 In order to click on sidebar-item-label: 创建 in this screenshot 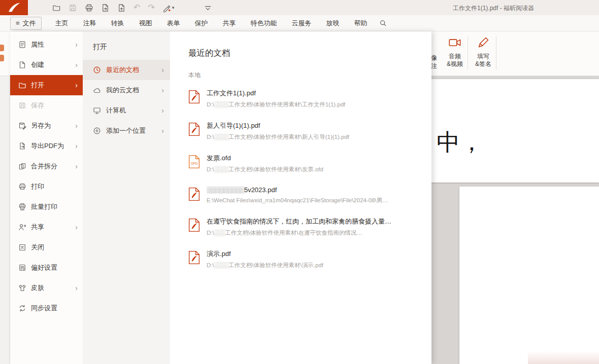, I will do `click(38, 65)`.